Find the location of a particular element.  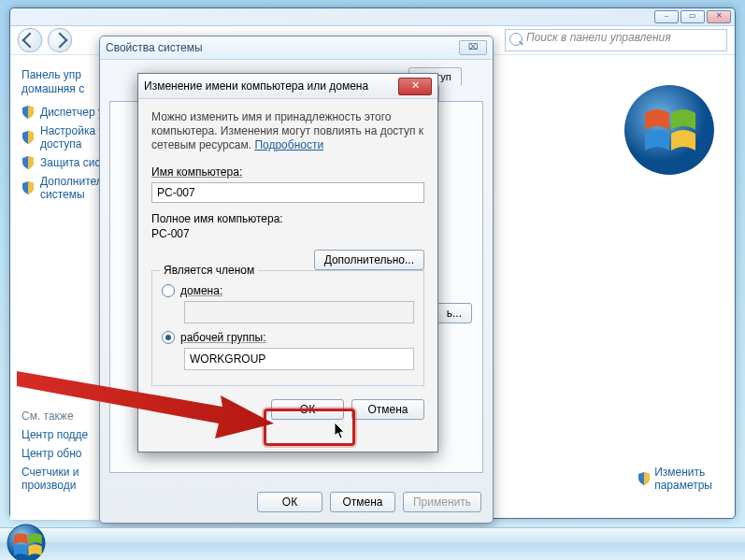

dialog-titlebar: Свойства системы ⌧ is located at coordinates (296, 49).